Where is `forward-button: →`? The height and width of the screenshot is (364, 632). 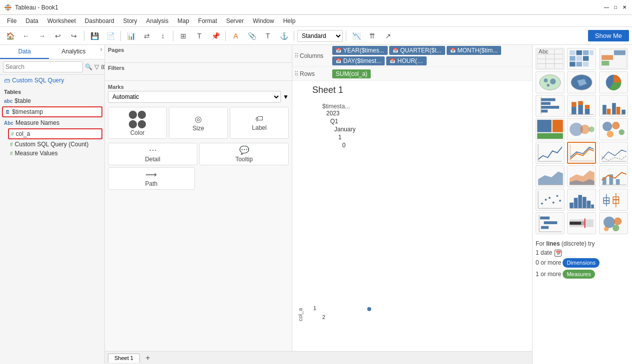
forward-button: → is located at coordinates (42, 36).